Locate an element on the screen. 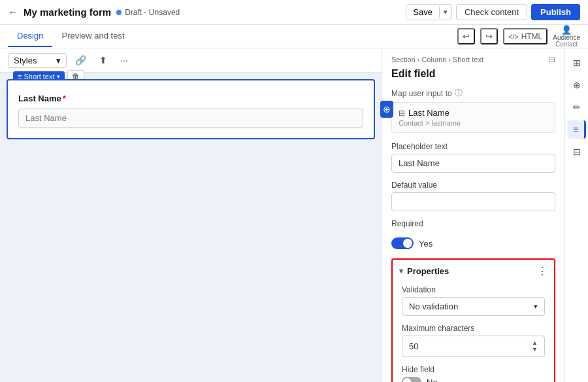 The image size is (588, 382). side-icon-5: ⊟ is located at coordinates (577, 152).